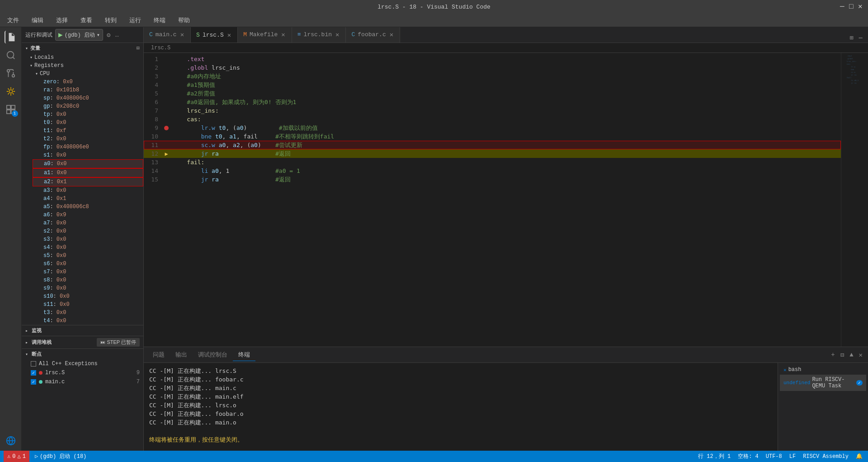  What do you see at coordinates (88, 288) in the screenshot?
I see `reg-item-s9: s9: 0x0` at bounding box center [88, 288].